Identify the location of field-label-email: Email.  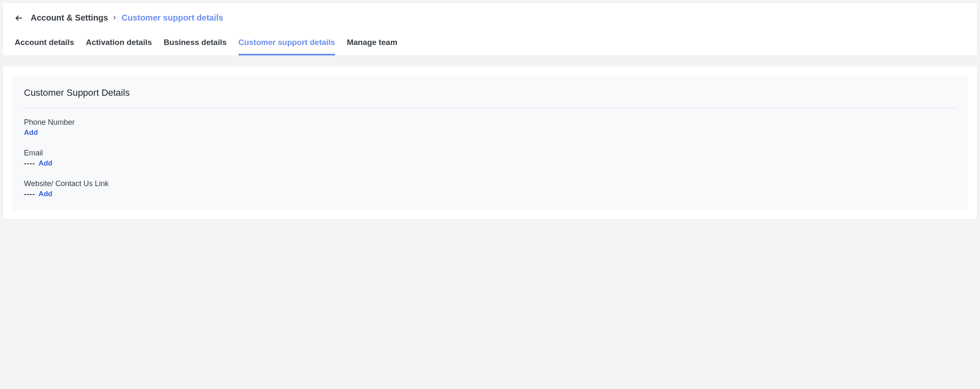
(490, 153).